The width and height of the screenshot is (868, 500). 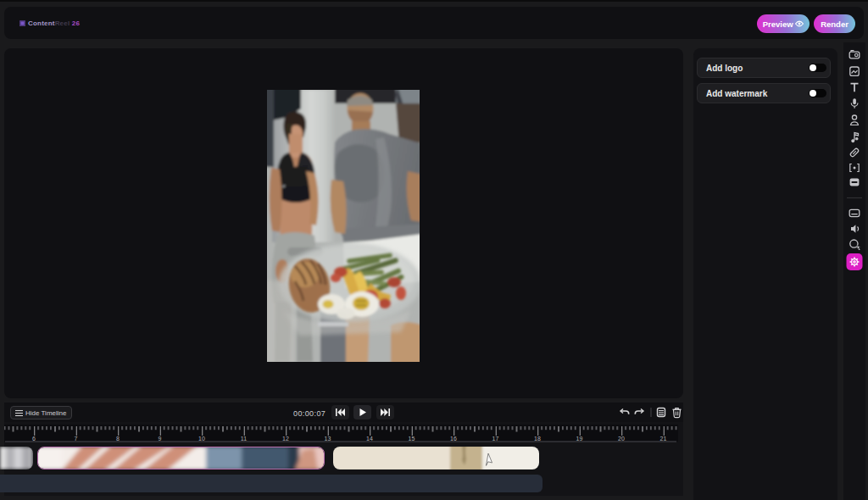 I want to click on svg-text: 9, so click(x=160, y=439).